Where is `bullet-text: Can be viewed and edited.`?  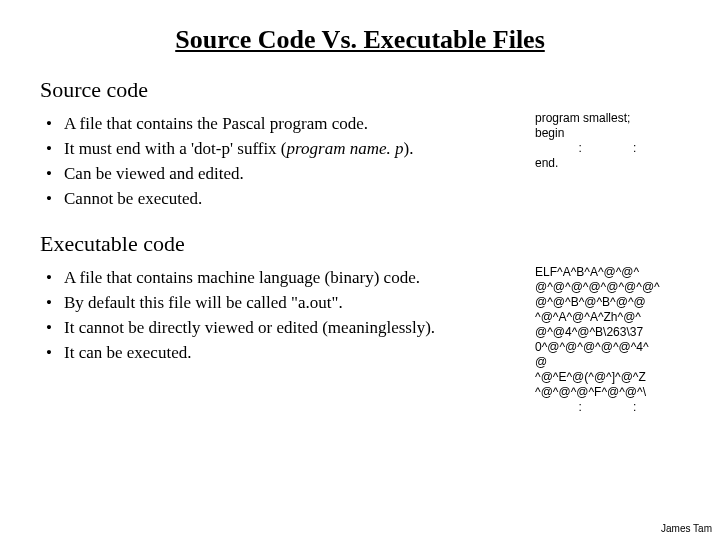
bullet-text: Can be viewed and edited. is located at coordinates (154, 174).